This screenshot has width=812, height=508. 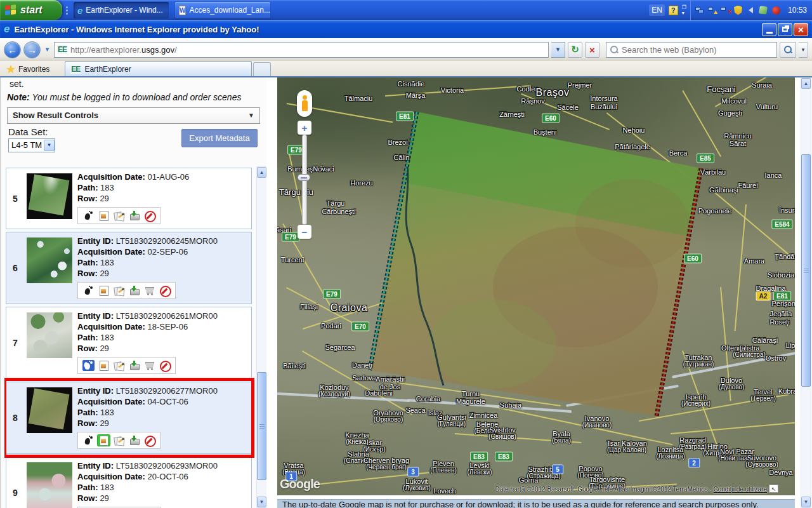 What do you see at coordinates (31, 10) in the screenshot?
I see `start-button: start` at bounding box center [31, 10].